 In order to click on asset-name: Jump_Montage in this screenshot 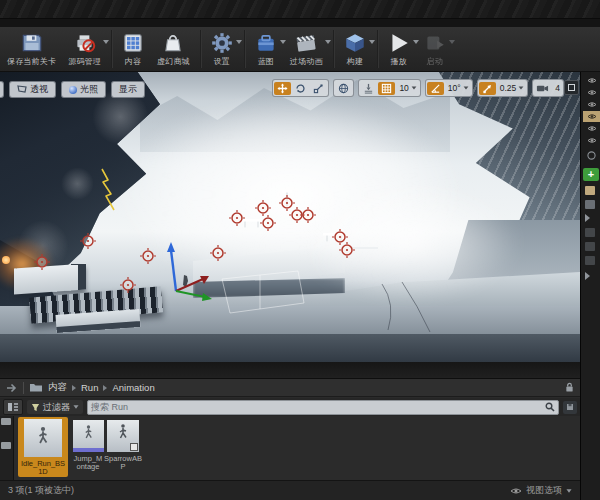, I will do `click(88, 463)`.